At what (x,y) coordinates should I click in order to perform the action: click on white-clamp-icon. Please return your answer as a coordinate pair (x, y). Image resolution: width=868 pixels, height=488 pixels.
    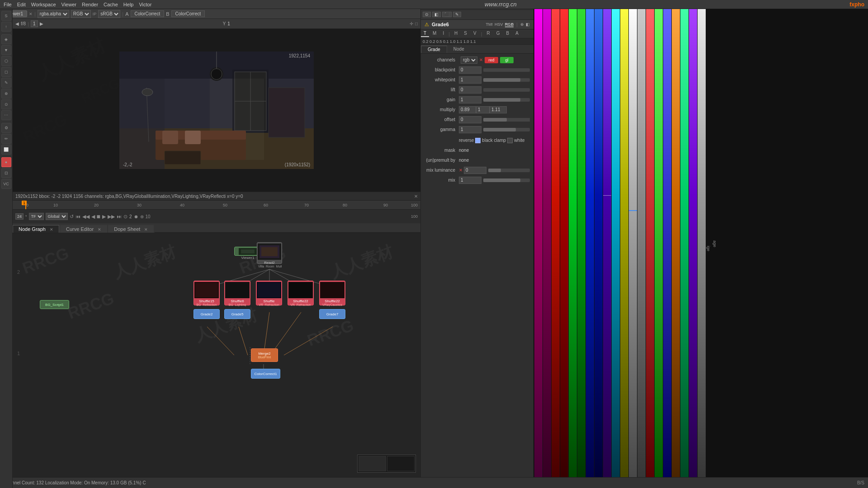
    Looking at the image, I should click on (510, 141).